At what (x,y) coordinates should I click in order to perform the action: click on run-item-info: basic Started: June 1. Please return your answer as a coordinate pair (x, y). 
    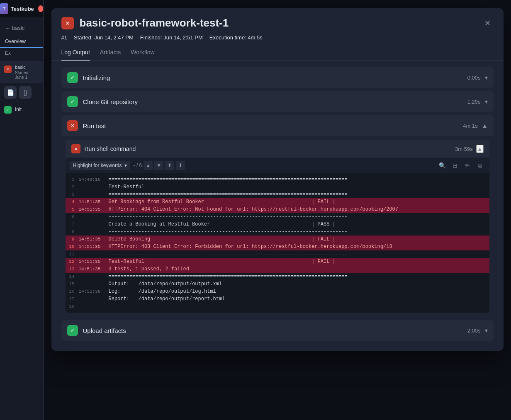
    Looking at the image, I should click on (27, 72).